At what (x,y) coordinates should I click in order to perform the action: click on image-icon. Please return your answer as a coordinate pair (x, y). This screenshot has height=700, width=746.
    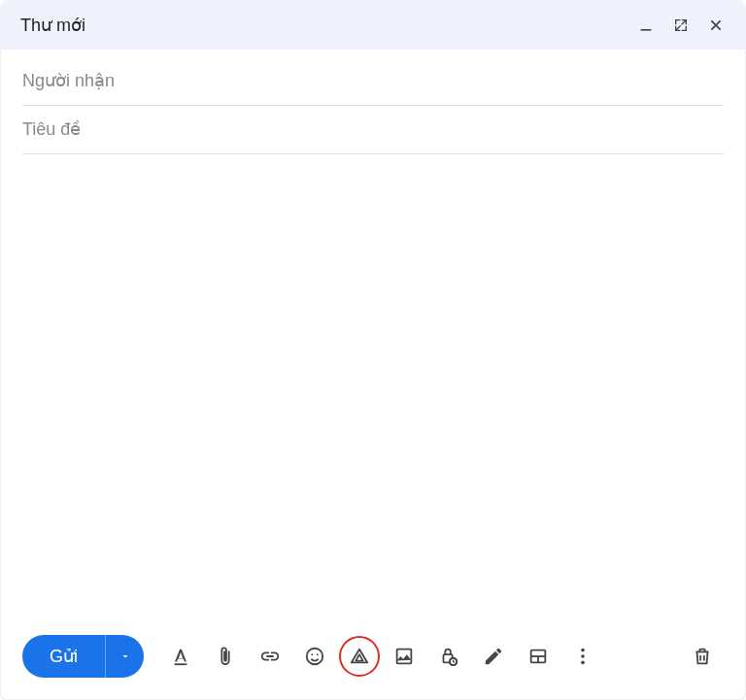
    Looking at the image, I should click on (404, 656).